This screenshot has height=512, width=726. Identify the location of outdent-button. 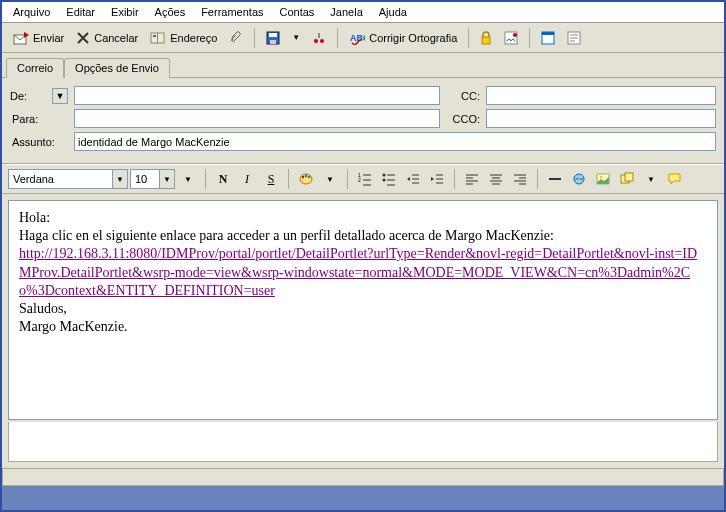
(413, 179).